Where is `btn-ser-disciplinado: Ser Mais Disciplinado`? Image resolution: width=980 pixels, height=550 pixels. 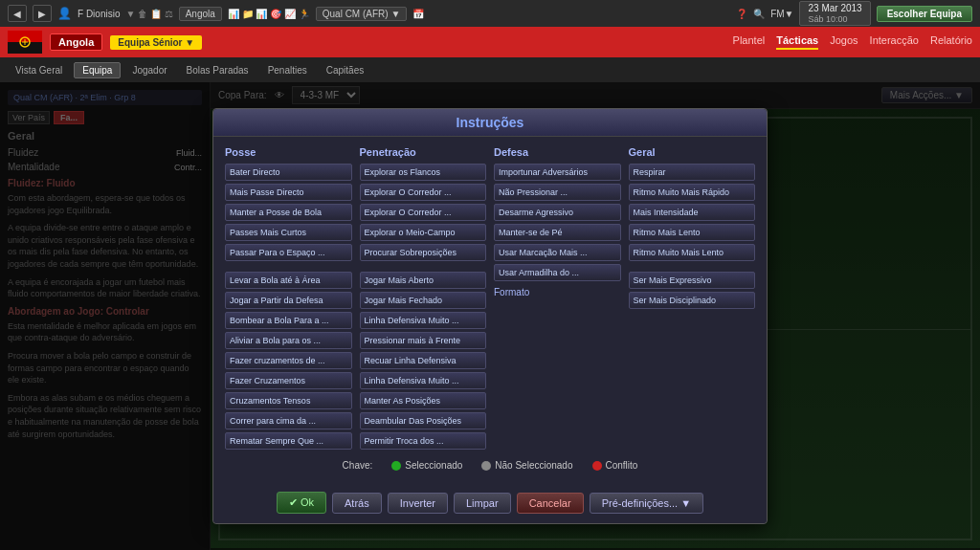 btn-ser-disciplinado: Ser Mais Disciplinado is located at coordinates (693, 300).